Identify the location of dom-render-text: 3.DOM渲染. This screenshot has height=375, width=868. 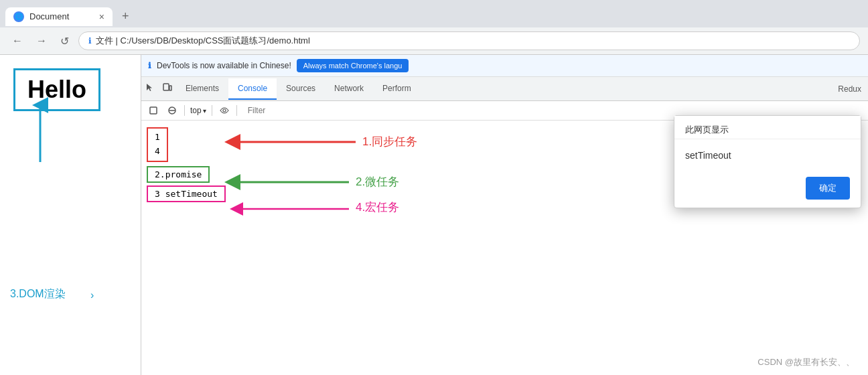
(38, 293).